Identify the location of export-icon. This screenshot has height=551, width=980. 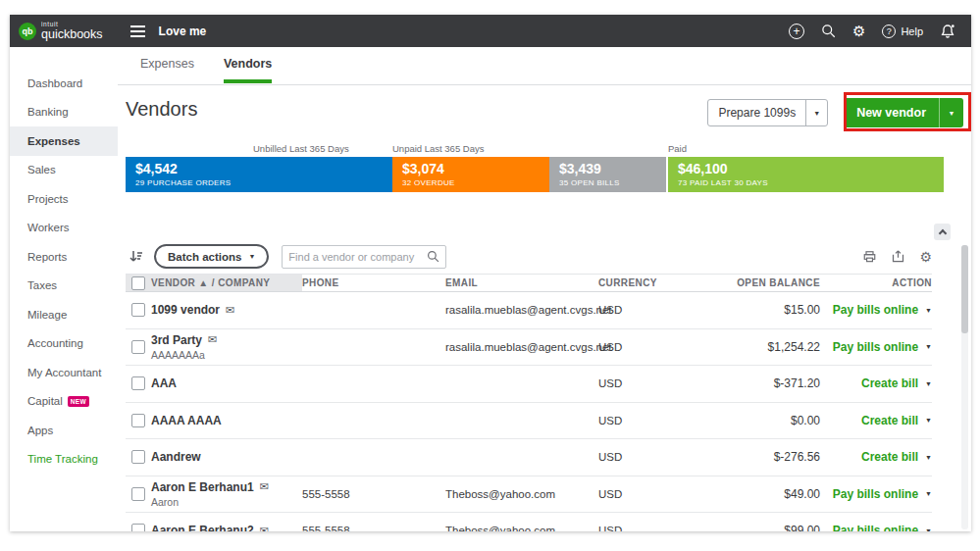
(899, 257).